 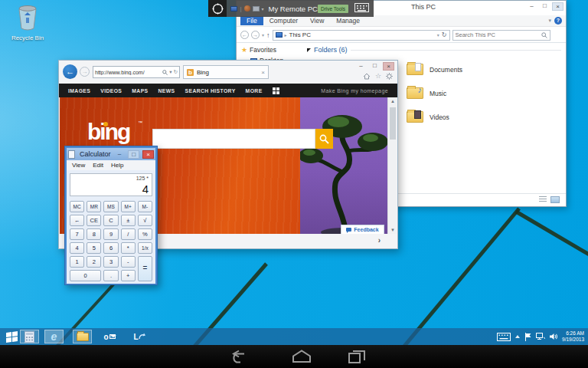 I want to click on bing-search-input, so click(x=234, y=139).